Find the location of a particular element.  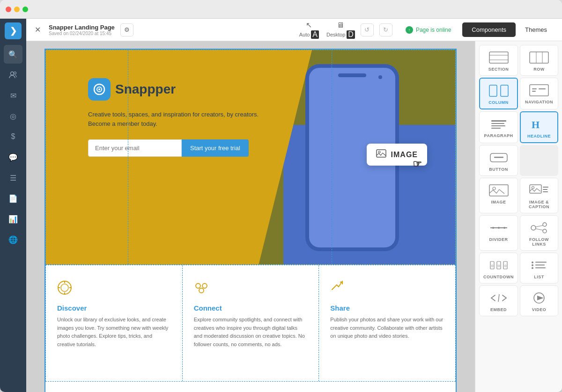

settings-button: ⚙ is located at coordinates (127, 30).